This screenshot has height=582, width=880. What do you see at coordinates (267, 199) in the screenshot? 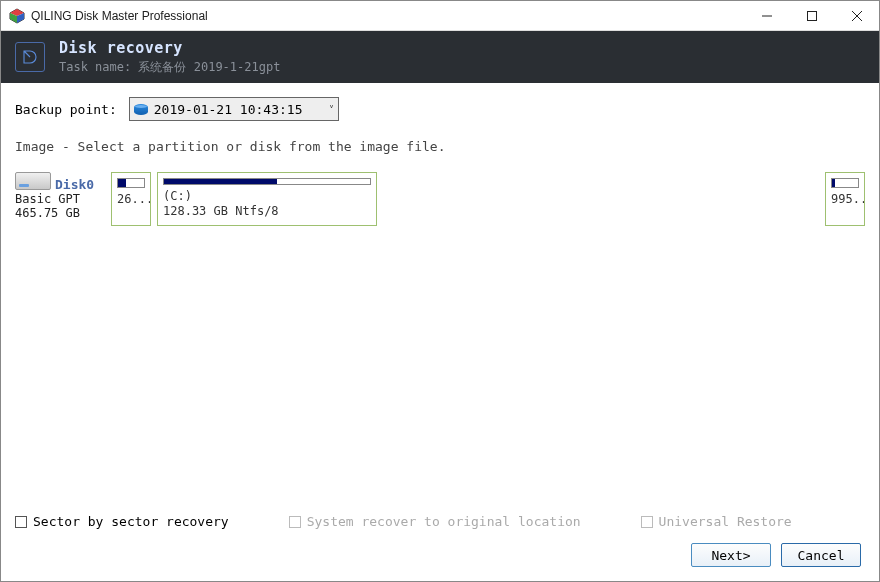
I see `partition-1: (C:) 128.33 GB Ntfs/8` at bounding box center [267, 199].